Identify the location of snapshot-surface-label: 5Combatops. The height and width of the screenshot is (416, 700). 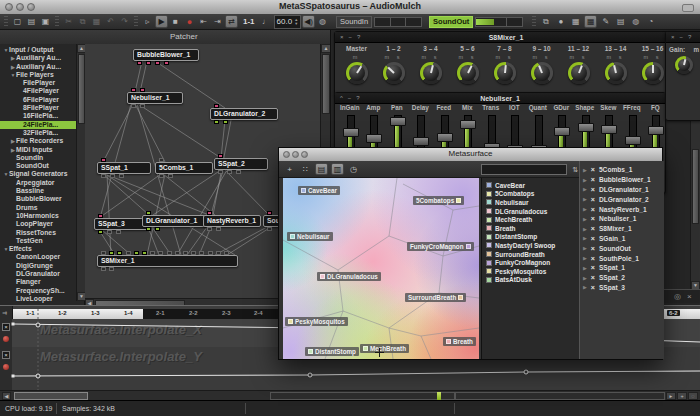
(438, 200).